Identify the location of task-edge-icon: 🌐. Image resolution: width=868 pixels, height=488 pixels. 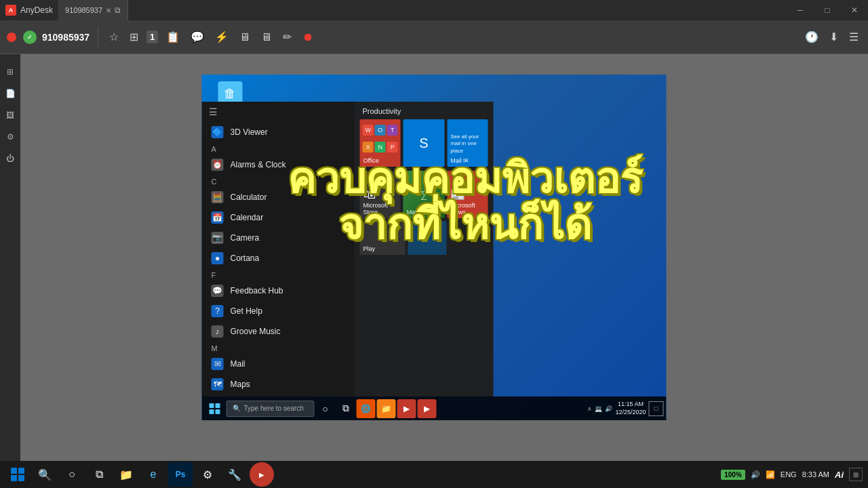
(366, 409).